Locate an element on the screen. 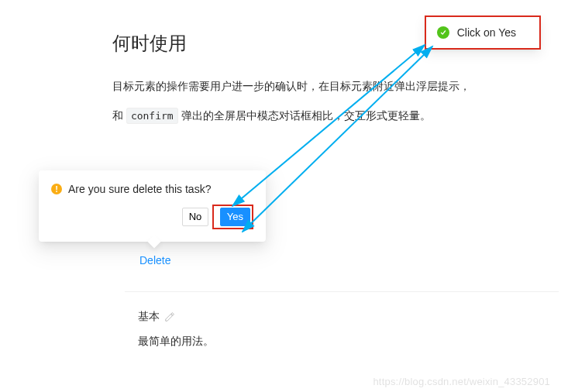  watermark: https://blog.csdn.net/weixin_43352901 is located at coordinates (462, 381).